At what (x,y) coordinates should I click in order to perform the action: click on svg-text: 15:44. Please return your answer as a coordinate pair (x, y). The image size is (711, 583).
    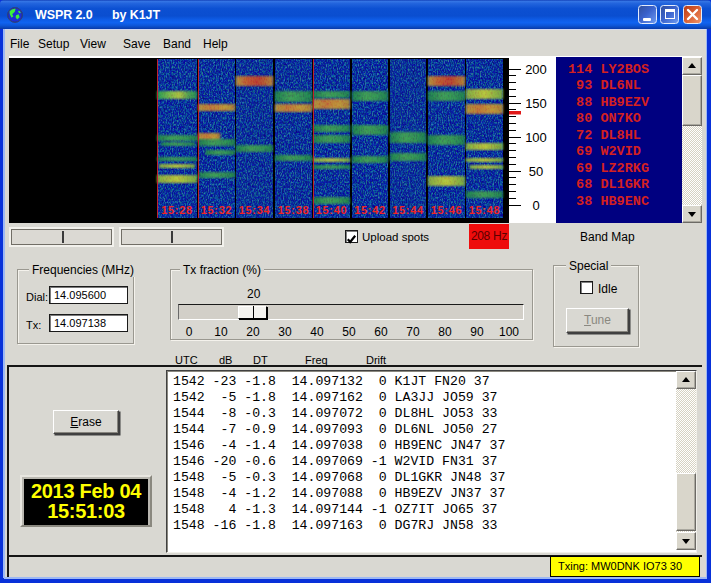
    Looking at the image, I should click on (408, 210).